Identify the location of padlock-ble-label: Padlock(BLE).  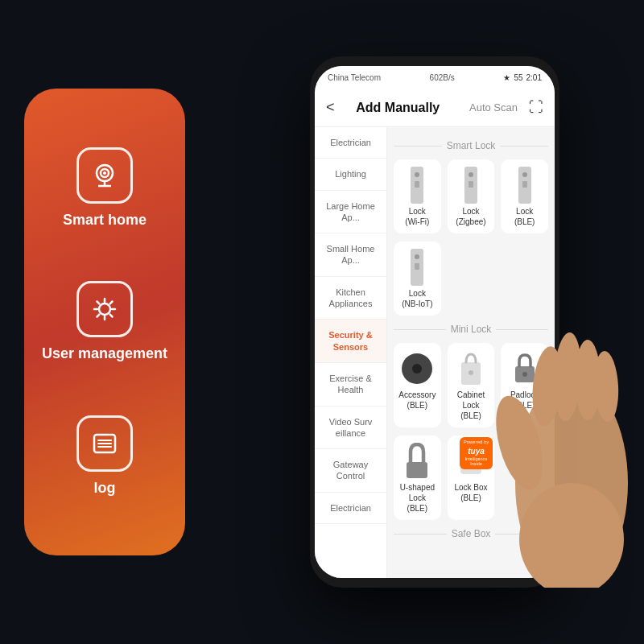
(525, 400).